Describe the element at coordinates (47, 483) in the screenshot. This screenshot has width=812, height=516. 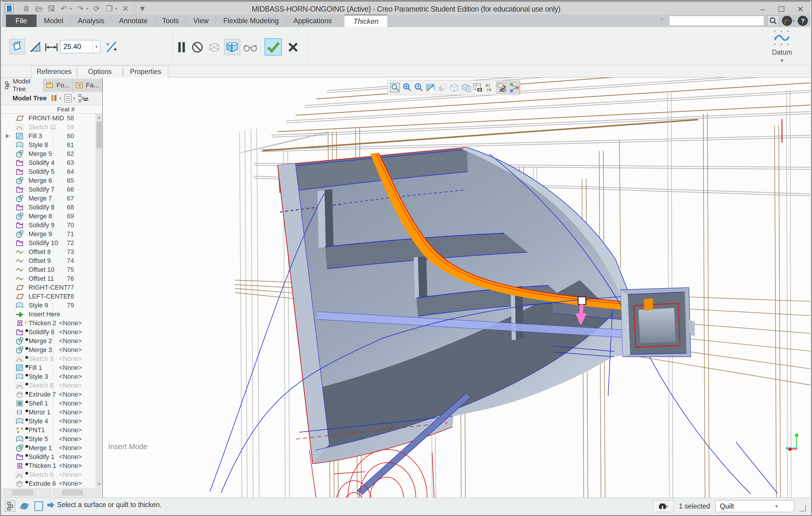
I see `tree-row-extrude-6: Extrude 6<None>` at that location.